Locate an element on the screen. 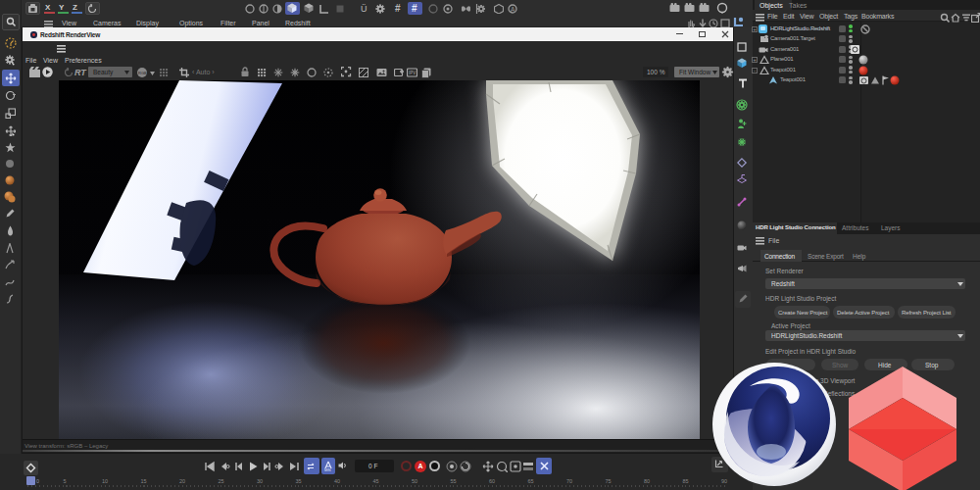 The width and height of the screenshot is (980, 490). svg-text: MIN is located at coordinates (327, 470).